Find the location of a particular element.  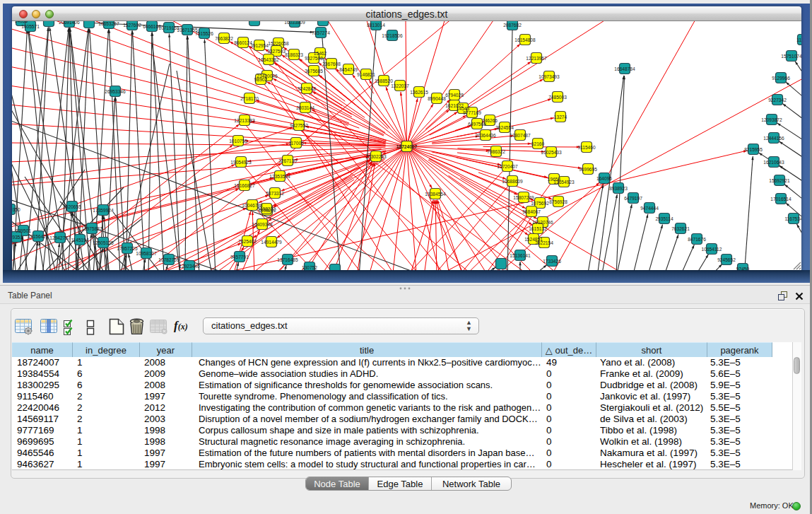

svg-text: 1167534 is located at coordinates (793, 219).